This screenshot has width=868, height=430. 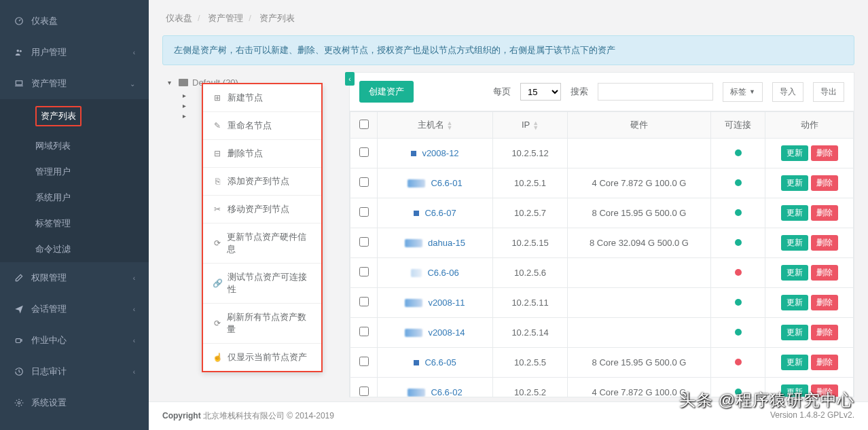 I want to click on ctx-item: ✎重命名节点, so click(x=262, y=126).